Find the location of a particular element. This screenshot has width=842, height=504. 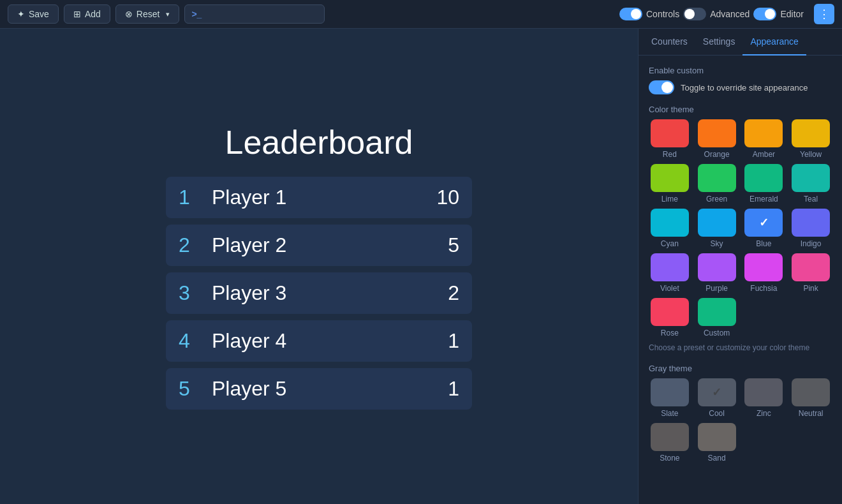

color-name-pink: Pink is located at coordinates (810, 288).